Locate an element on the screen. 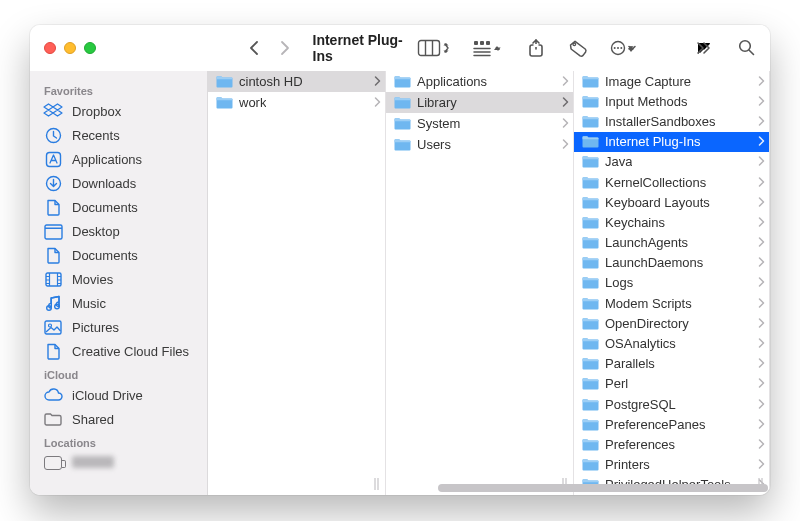  column-resize-handle is located at coordinates (377, 484).